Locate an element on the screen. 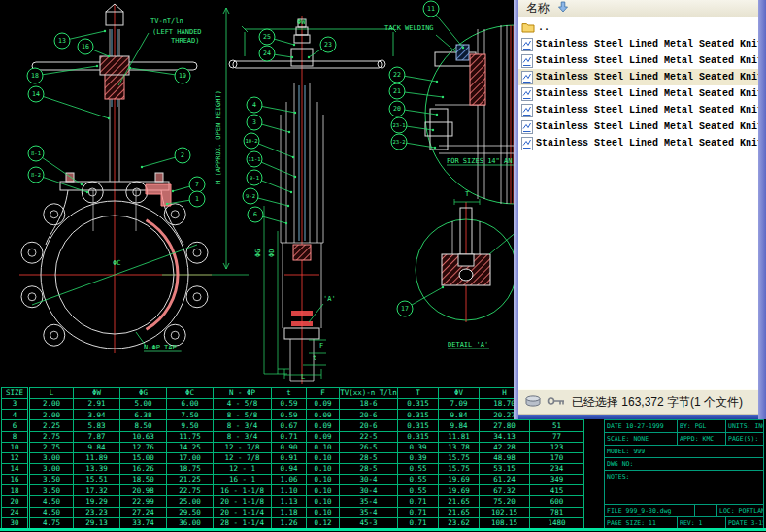  table-cell: 9.84 is located at coordinates (459, 416).